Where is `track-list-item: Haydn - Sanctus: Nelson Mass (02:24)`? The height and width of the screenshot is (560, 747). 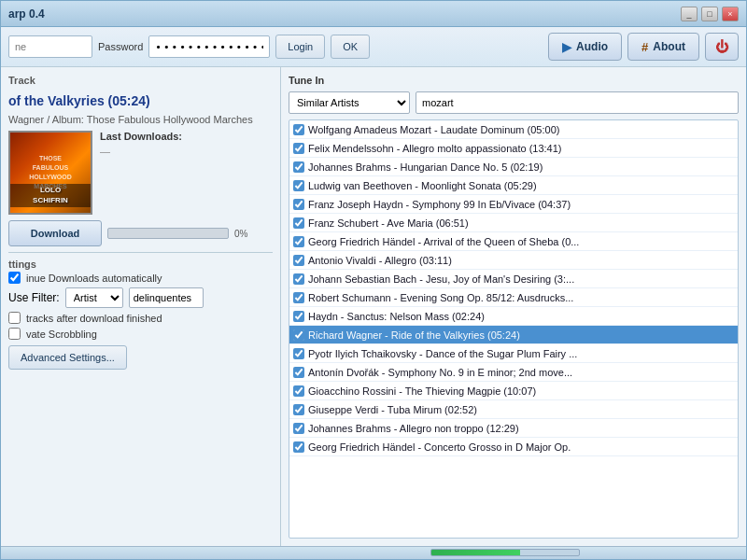 track-list-item: Haydn - Sanctus: Nelson Mass (02:24) is located at coordinates (514, 316).